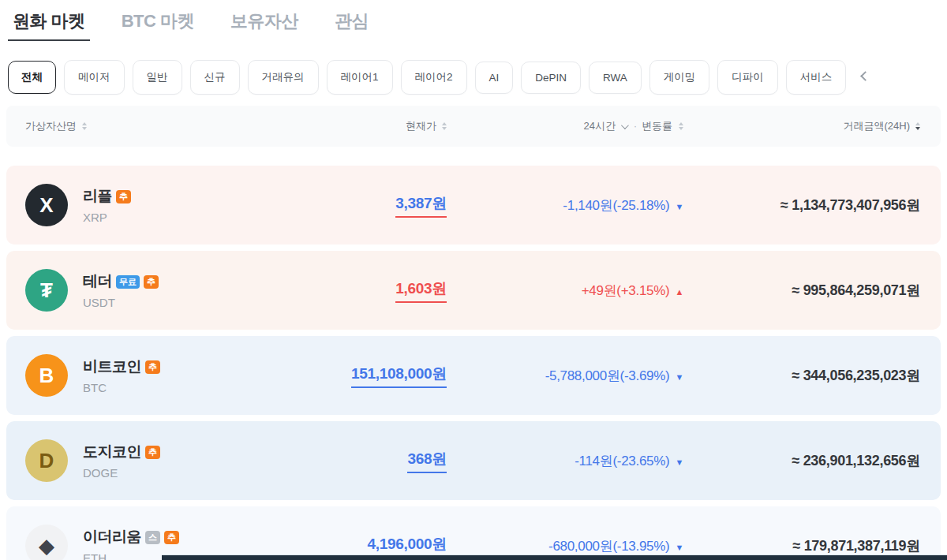  What do you see at coordinates (565, 375) in the screenshot?
I see `change-cell: -5,788,000원(-3.69%)▼` at bounding box center [565, 375].